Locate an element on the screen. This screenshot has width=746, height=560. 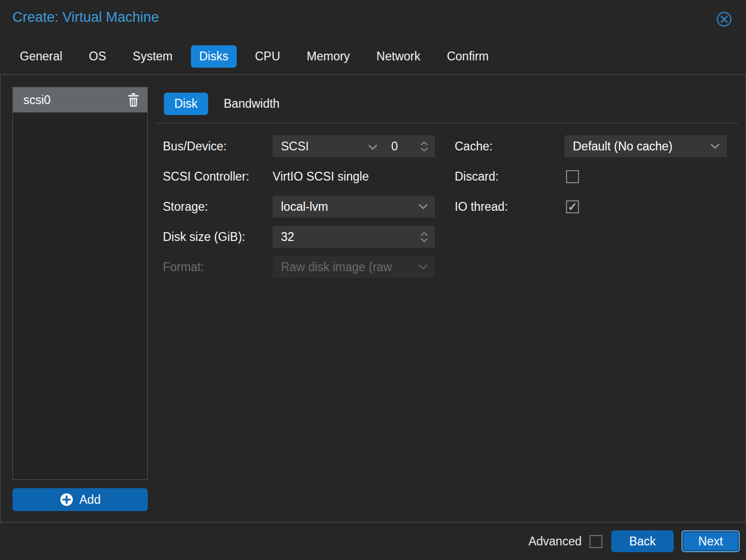
scsi-controller-label: SCSI Controller: is located at coordinates (206, 176).